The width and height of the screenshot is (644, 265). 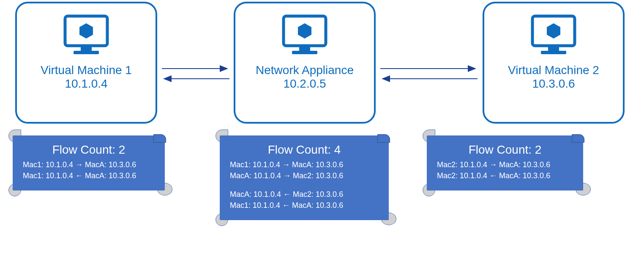 I want to click on vm1-title: Virtual Machine 1, so click(x=86, y=70).